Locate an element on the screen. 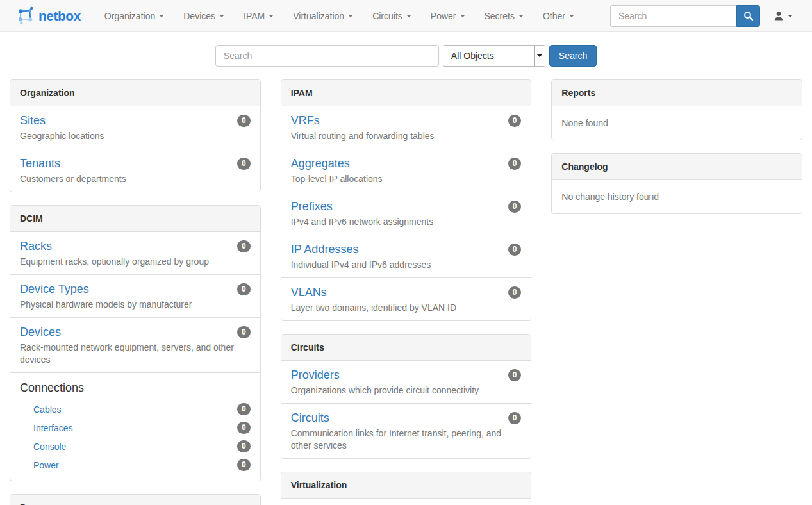  navbar-search-button is located at coordinates (749, 16).